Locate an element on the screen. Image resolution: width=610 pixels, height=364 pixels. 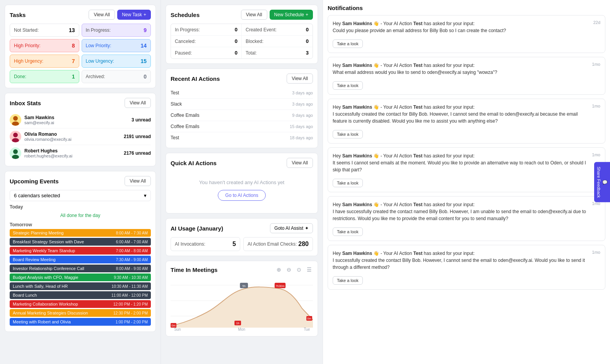
quick-ai-empty: You haven't created any AI Actions yet G… is located at coordinates (242, 190).